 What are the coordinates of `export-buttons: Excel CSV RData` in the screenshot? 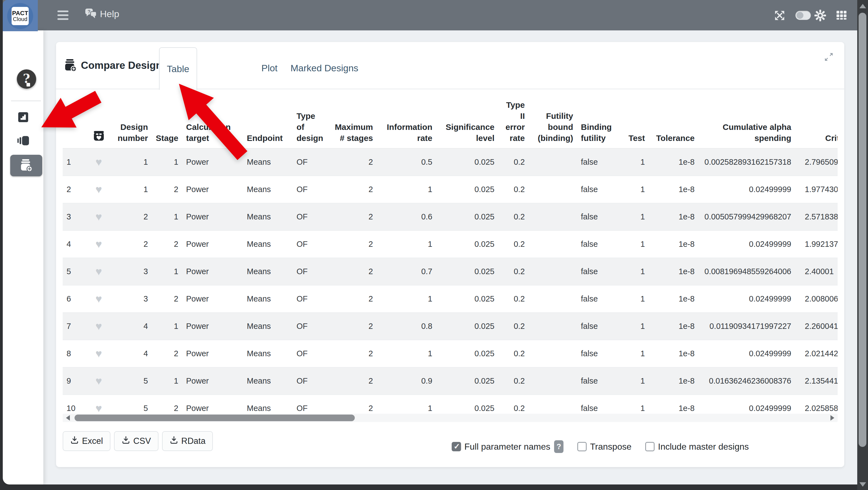 It's located at (138, 441).